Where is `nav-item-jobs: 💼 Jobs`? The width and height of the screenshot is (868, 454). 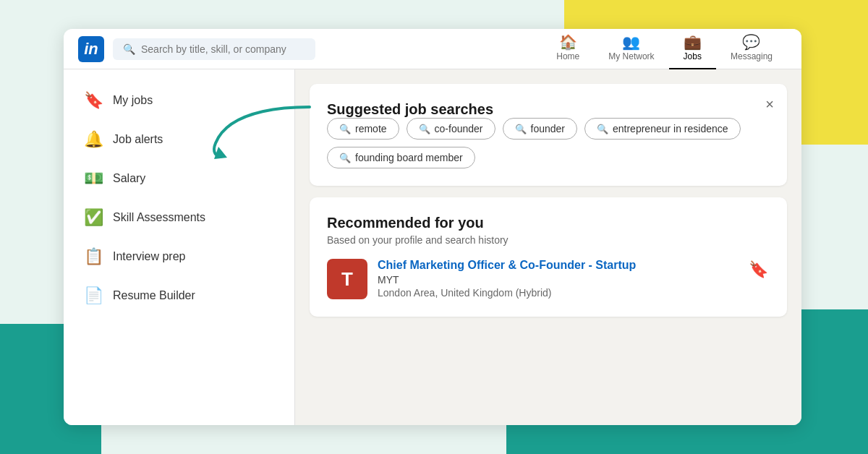 nav-item-jobs: 💼 Jobs is located at coordinates (693, 49).